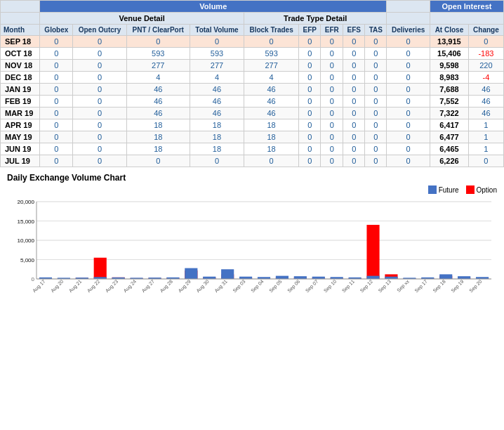 The image size is (504, 430). I want to click on svg-text: Sep 18, so click(439, 287).